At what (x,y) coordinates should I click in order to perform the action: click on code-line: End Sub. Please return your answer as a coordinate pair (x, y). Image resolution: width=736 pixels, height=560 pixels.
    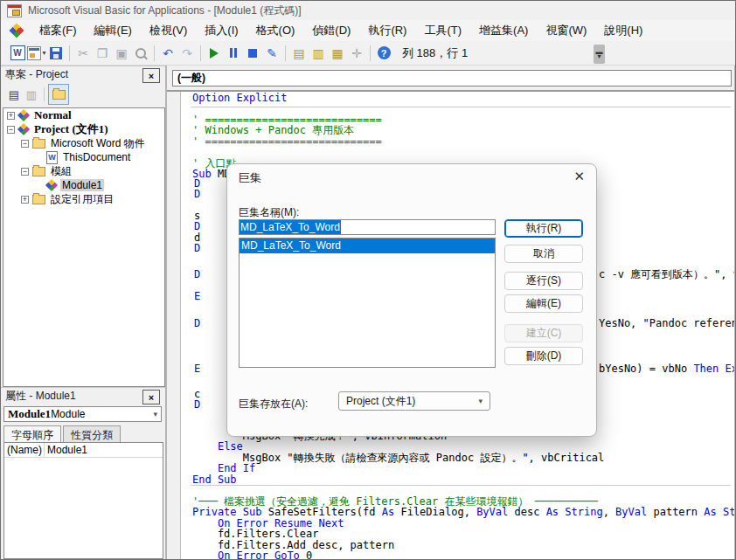
    Looking at the image, I should click on (215, 480).